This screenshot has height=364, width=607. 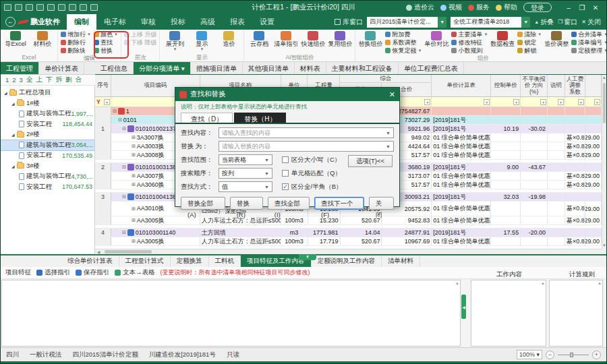 I want to click on filter-cell-不平衡报价 方向(%): ▼, so click(x=534, y=102).